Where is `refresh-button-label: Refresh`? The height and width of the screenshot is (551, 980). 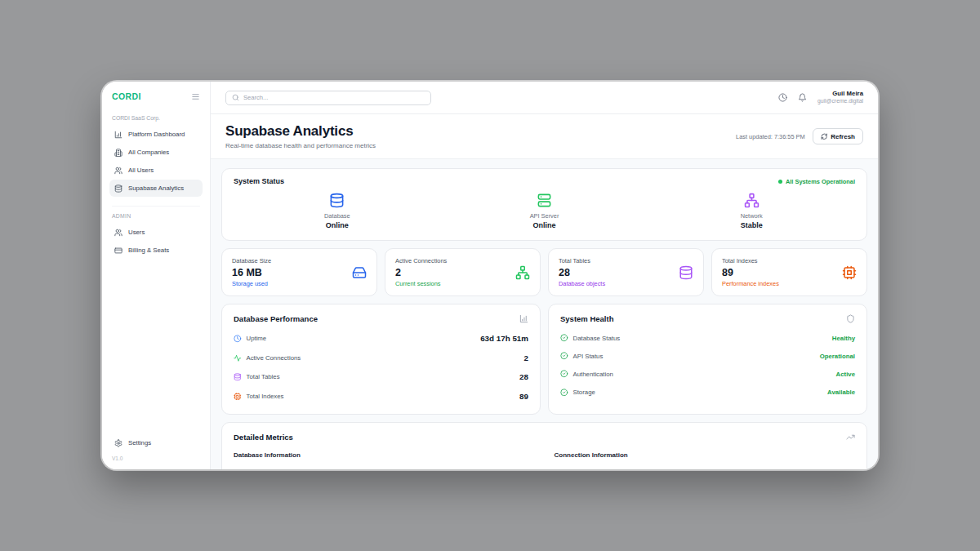
refresh-button-label: Refresh is located at coordinates (843, 137).